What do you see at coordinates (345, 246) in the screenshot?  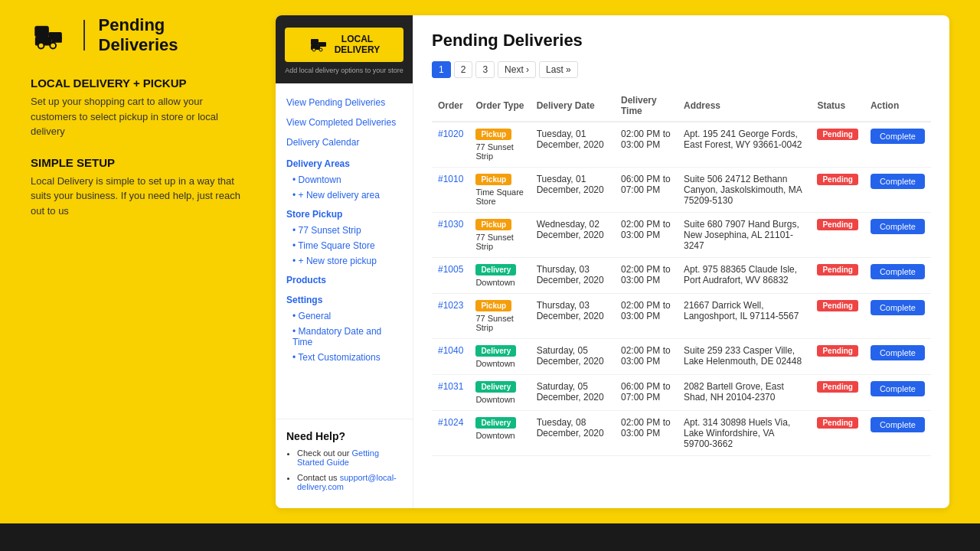 I see `sidebar-item-time-square: Time Square Store` at bounding box center [345, 246].